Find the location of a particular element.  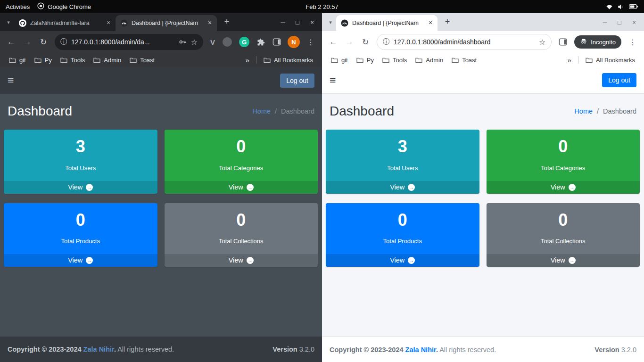

bookmarks-bar: git Py Tools Admin Toast » is located at coordinates (483, 60).